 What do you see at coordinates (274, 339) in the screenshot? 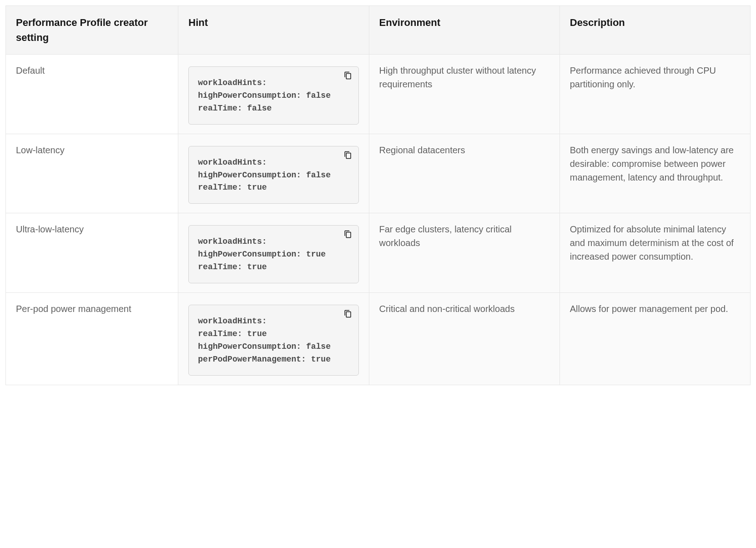
I see `hint-cell: workloadHints: realTime: true highPowerC…` at bounding box center [274, 339].